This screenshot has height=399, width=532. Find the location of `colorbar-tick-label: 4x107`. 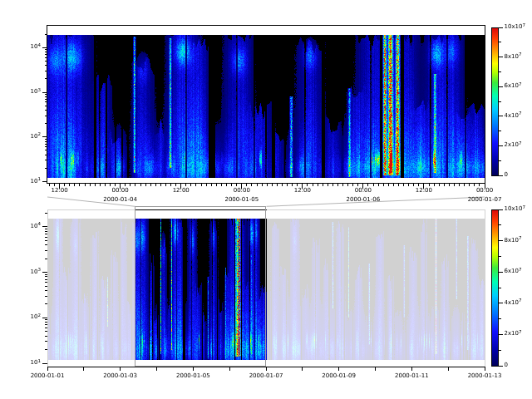

colorbar-tick-label: 4x107 is located at coordinates (514, 116).